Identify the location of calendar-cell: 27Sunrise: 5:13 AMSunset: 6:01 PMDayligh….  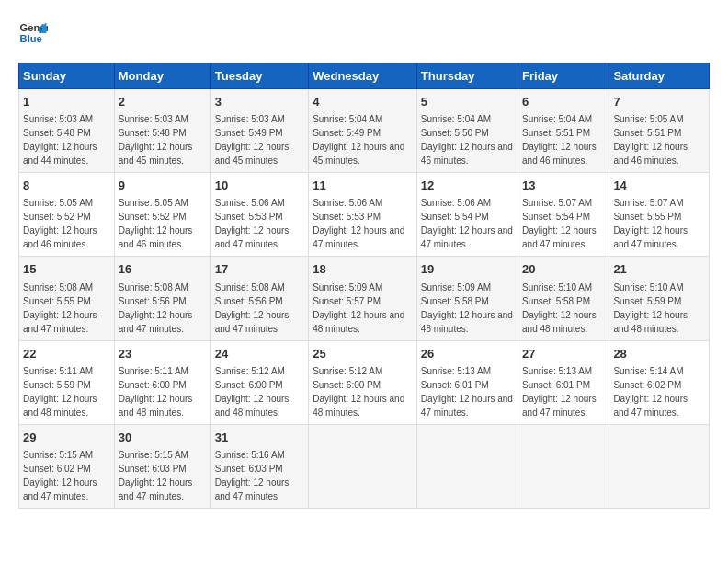
(564, 383).